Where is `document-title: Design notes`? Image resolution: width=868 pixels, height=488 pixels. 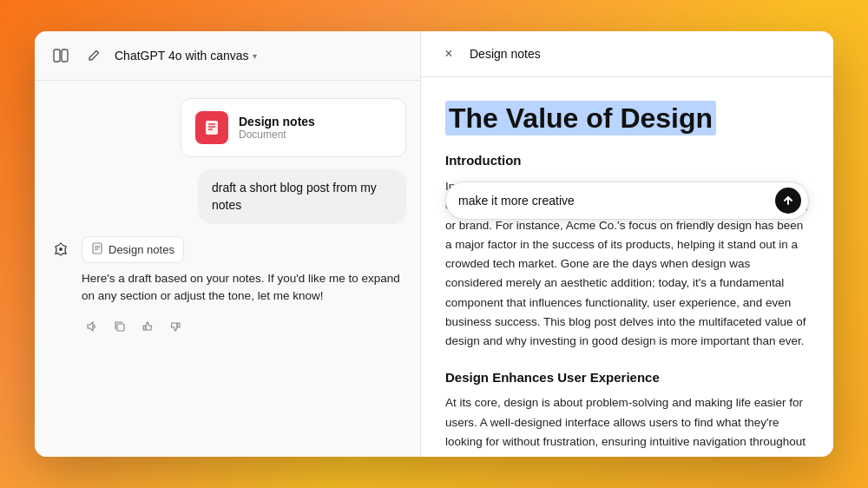
document-title: Design notes is located at coordinates (277, 122).